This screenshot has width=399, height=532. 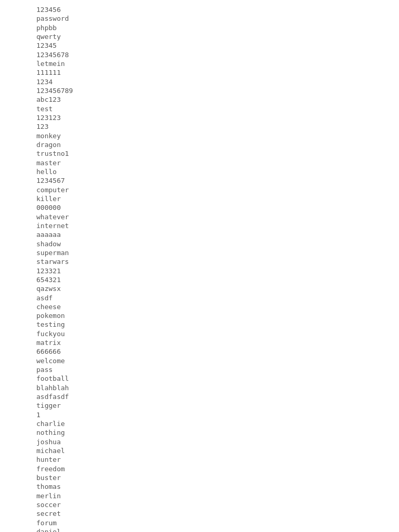 What do you see at coordinates (200, 505) in the screenshot?
I see `list-item: soccer` at bounding box center [200, 505].